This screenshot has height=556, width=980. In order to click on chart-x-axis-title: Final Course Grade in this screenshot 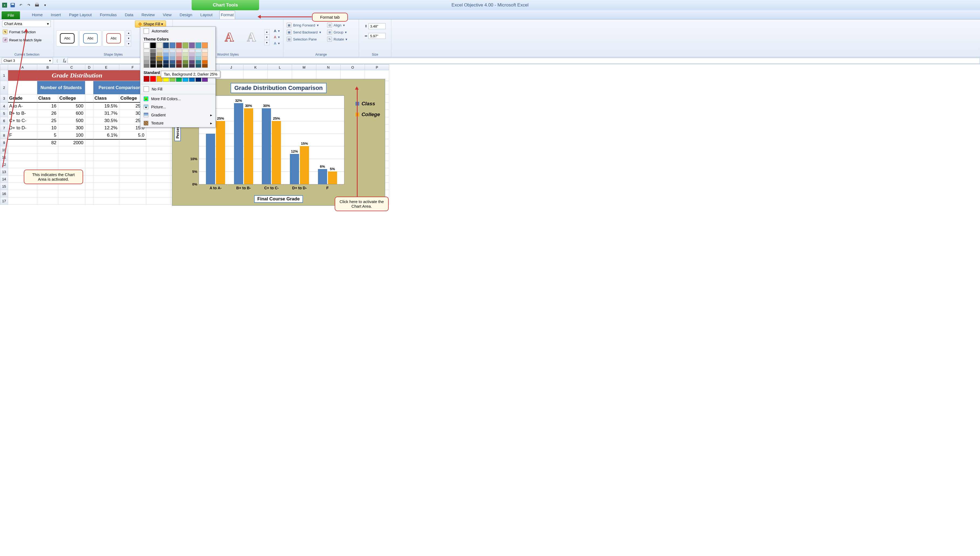, I will do `click(279, 199)`.